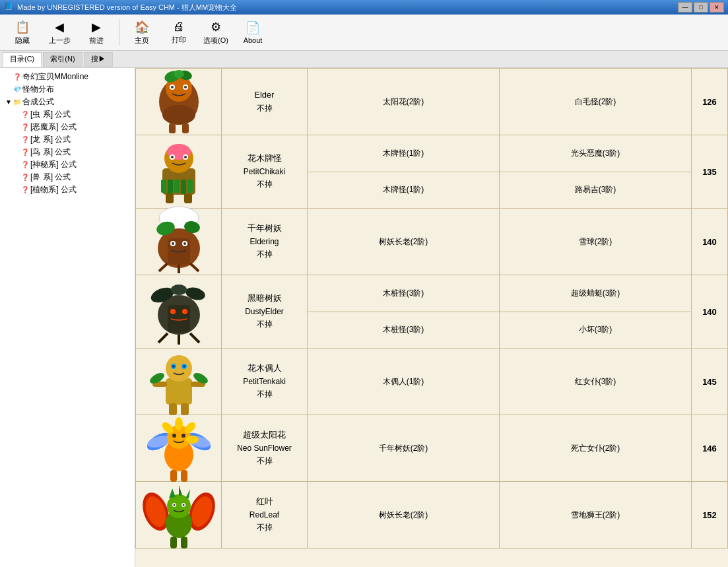 The height and width of the screenshot is (567, 728). What do you see at coordinates (9, 77) in the screenshot?
I see `expander-qhbm` at bounding box center [9, 77].